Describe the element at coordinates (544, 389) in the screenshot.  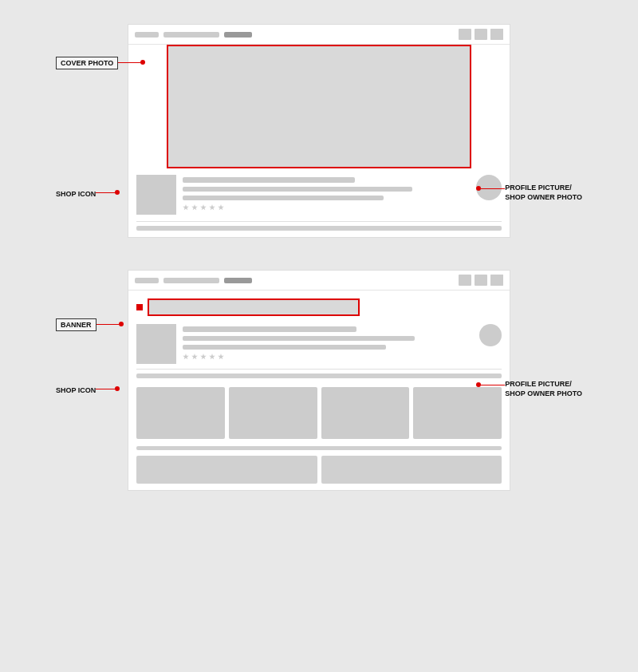
I see `profile-label-2: PROFILE PICTURE/SHOP OWNER PHOTO` at that location.